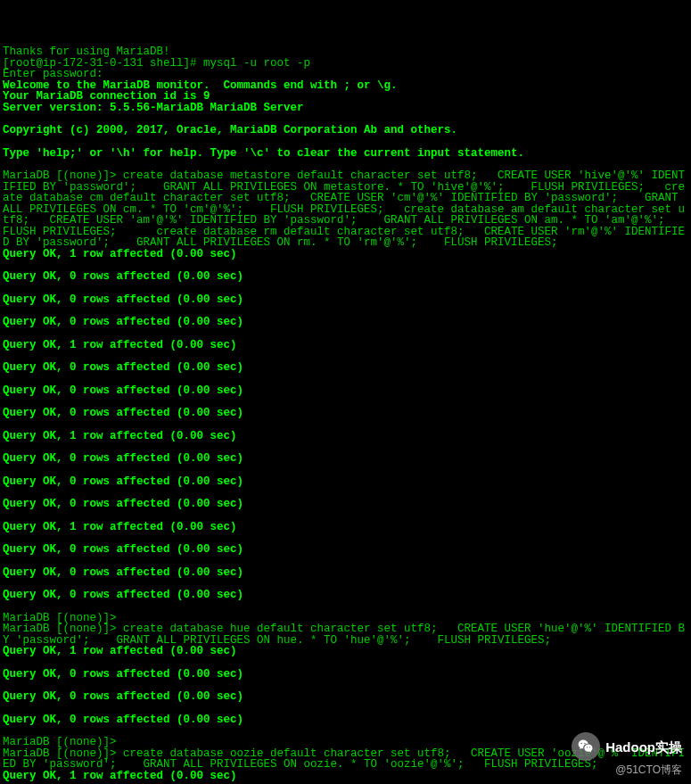 Image resolution: width=691 pixels, height=784 pixels. Describe the element at coordinates (644, 747) in the screenshot. I see `watermark-top-text: Hadoop实操` at that location.